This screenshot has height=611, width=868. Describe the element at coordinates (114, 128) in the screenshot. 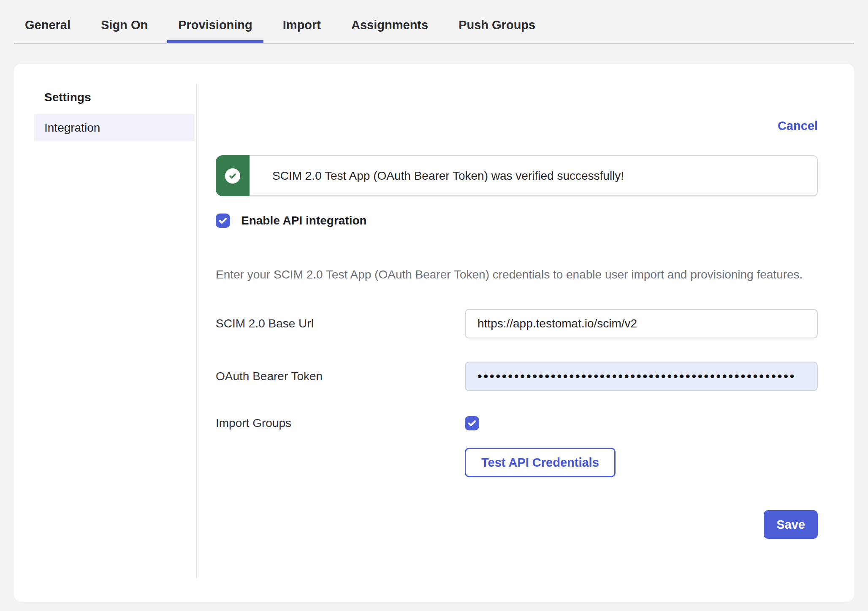

I see `sidebar-item-integration: Integration` at that location.